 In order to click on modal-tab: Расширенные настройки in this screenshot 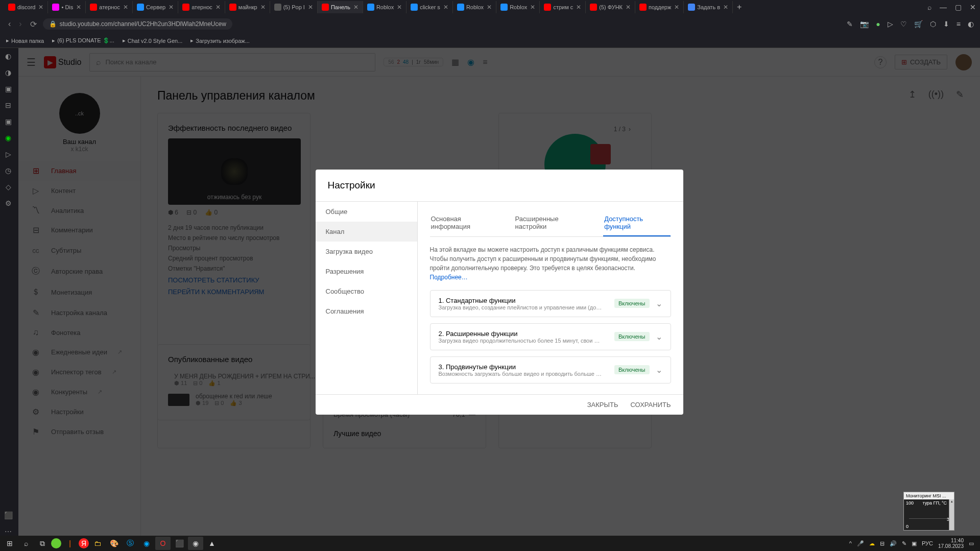, I will do `click(553, 223)`.